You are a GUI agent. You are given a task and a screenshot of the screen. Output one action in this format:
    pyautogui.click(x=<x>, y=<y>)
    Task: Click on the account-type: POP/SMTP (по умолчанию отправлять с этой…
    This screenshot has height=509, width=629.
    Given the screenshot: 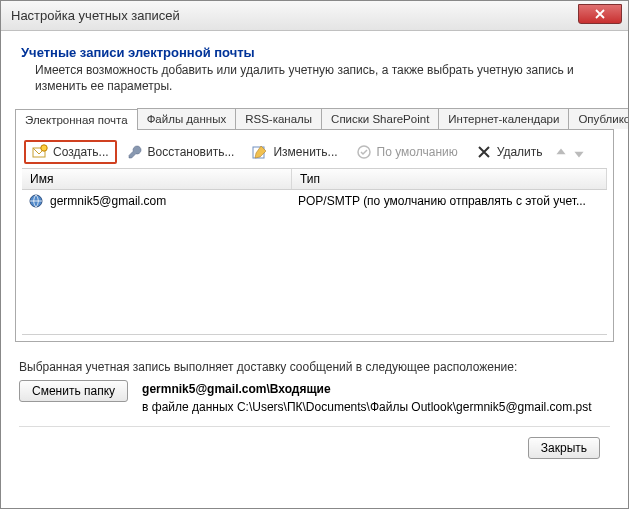 What is the action you would take?
    pyautogui.click(x=450, y=201)
    